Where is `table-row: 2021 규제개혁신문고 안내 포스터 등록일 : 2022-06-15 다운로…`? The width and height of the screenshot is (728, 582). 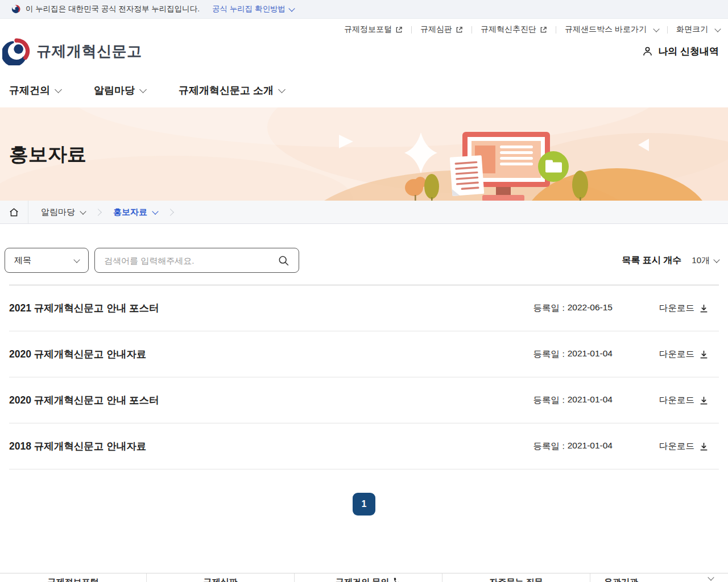 table-row: 2021 규제개혁신문고 안내 포스터 등록일 : 2022-06-15 다운로… is located at coordinates (364, 308).